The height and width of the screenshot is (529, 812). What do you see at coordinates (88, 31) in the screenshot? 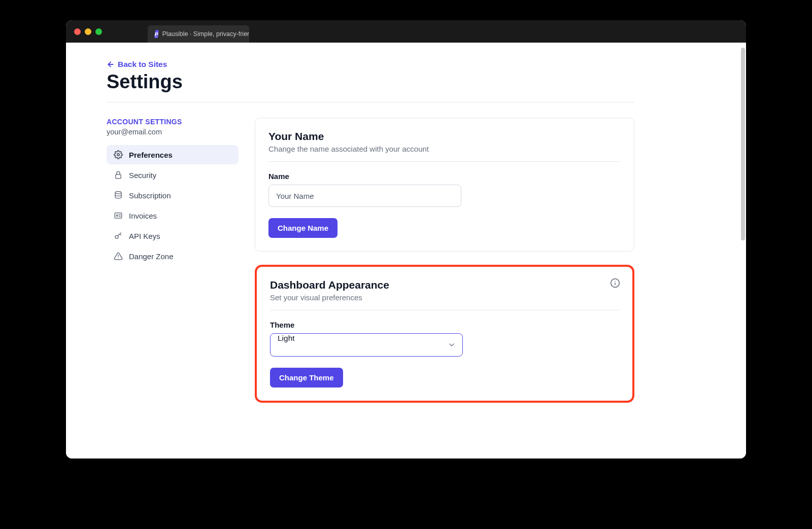
I see `minimize-window-button` at bounding box center [88, 31].